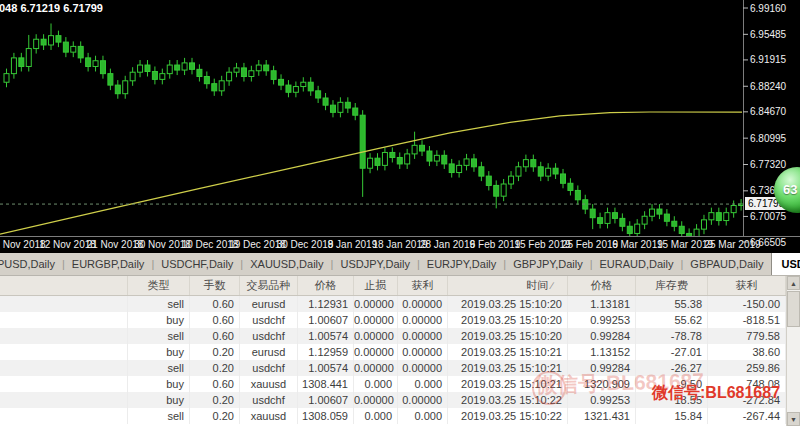 The width and height of the screenshot is (800, 426). Describe the element at coordinates (375, 264) in the screenshot. I see `tab-usdjpy-daily: USDJPY,Daily` at that location.